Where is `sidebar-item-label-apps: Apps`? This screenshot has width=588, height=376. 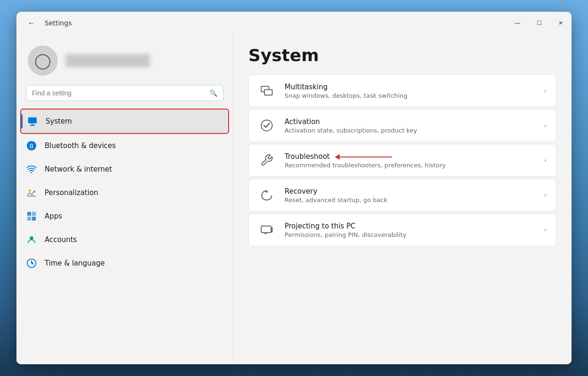
sidebar-item-label-apps: Apps is located at coordinates (54, 216).